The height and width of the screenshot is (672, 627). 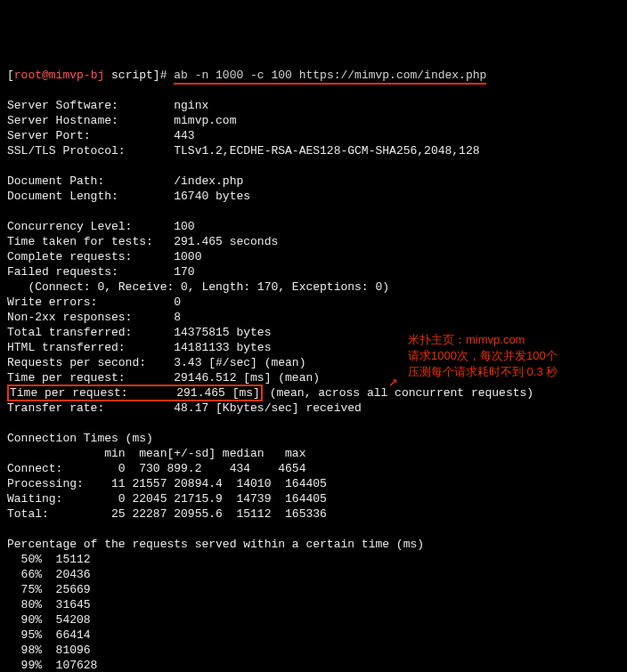 I want to click on server-port: 443, so click(x=183, y=135).